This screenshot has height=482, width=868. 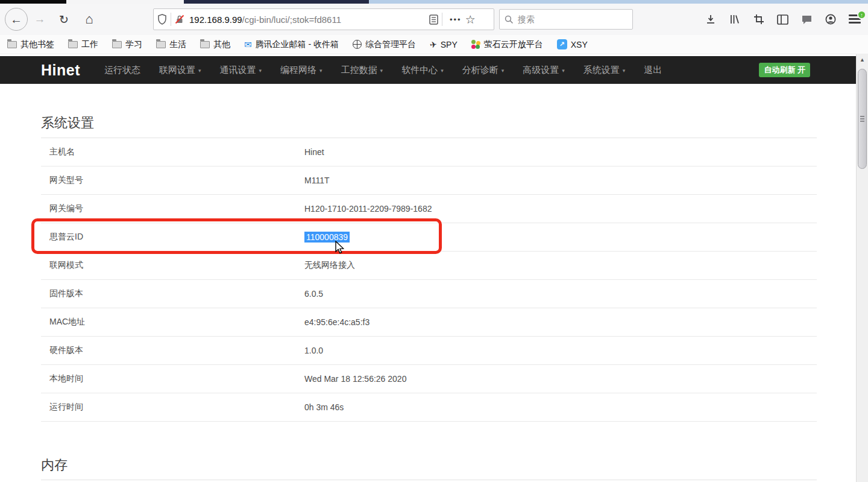 I want to click on insecure-lock-icon, so click(x=180, y=19).